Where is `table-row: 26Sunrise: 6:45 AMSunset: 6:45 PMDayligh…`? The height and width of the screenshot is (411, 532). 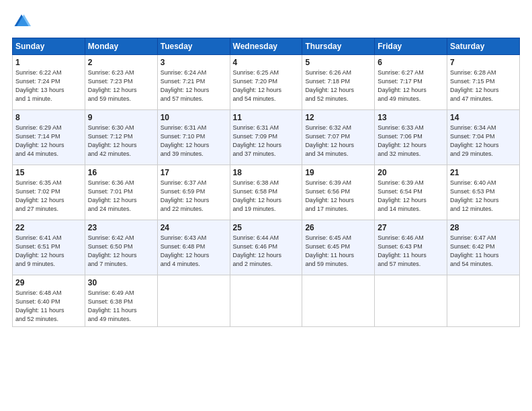 table-row: 26Sunrise: 6:45 AMSunset: 6:45 PMDayligh… is located at coordinates (339, 248).